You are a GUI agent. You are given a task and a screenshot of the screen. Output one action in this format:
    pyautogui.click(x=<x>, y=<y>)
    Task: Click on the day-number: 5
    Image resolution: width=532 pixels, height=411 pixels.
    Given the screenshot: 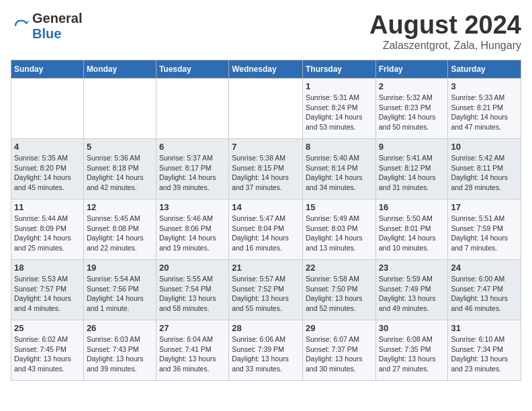 What is the action you would take?
    pyautogui.click(x=120, y=146)
    